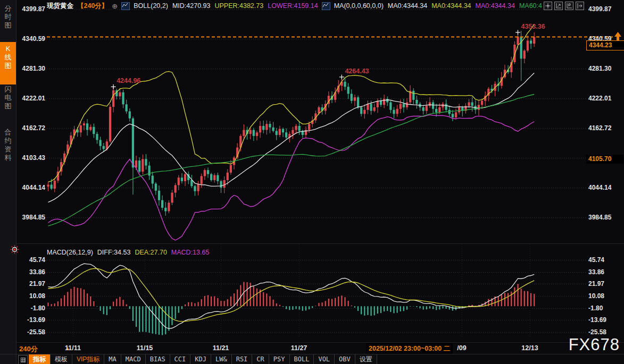  Describe the element at coordinates (8, 152) in the screenshot. I see `sidebar-tab-contract-info: 合约资料` at that location.